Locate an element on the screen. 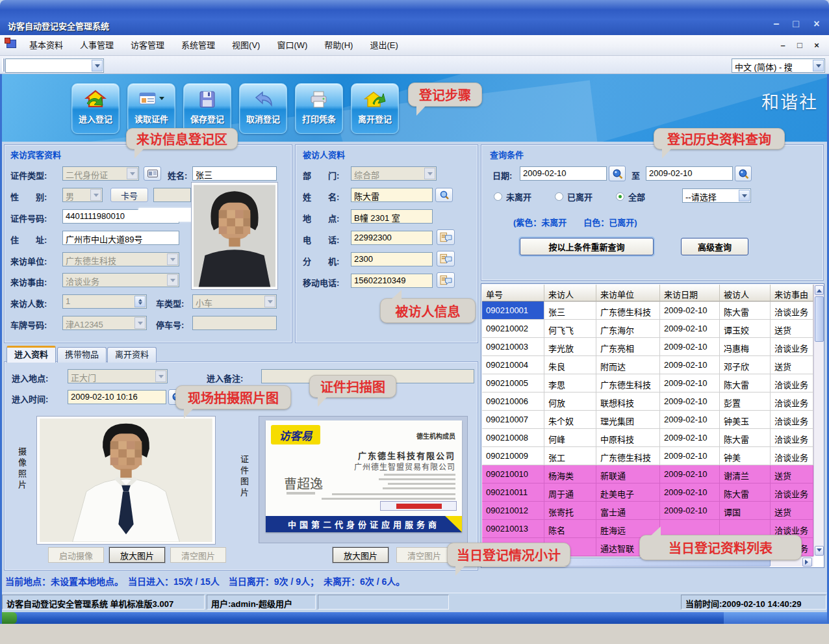 The image size is (829, 644). table-cell: 090210011 is located at coordinates (513, 493).